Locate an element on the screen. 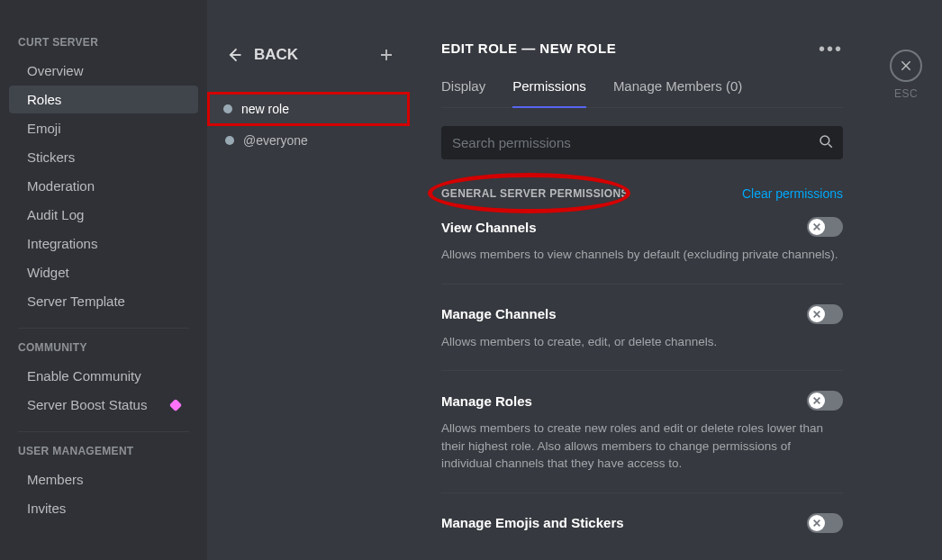 Image resolution: width=942 pixels, height=560 pixels. sidebar-item-stickers: Stickers is located at coordinates (104, 157).